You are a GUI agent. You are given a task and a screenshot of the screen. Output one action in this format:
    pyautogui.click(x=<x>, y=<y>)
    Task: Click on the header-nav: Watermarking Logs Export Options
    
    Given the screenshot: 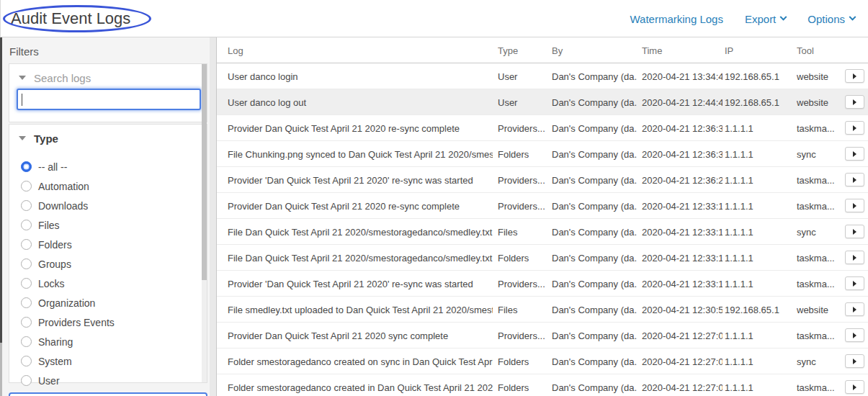 What is the action you would take?
    pyautogui.click(x=742, y=19)
    